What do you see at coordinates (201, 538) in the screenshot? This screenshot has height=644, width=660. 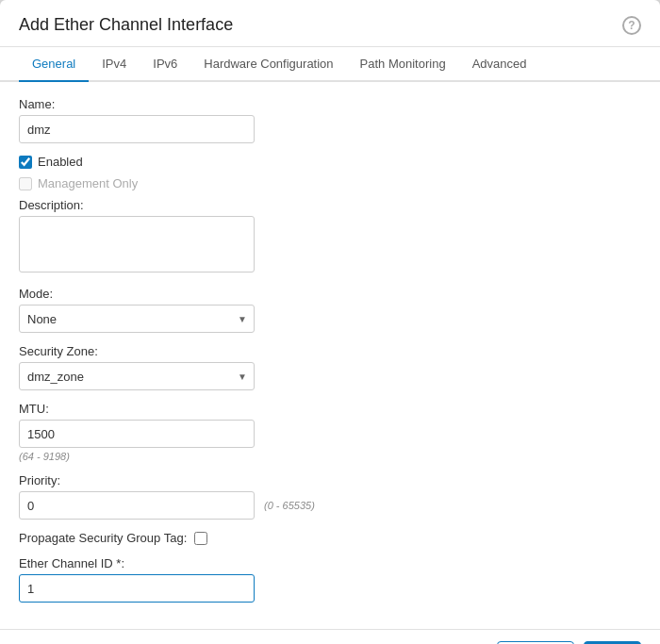 I see `propagate-checkbox` at bounding box center [201, 538].